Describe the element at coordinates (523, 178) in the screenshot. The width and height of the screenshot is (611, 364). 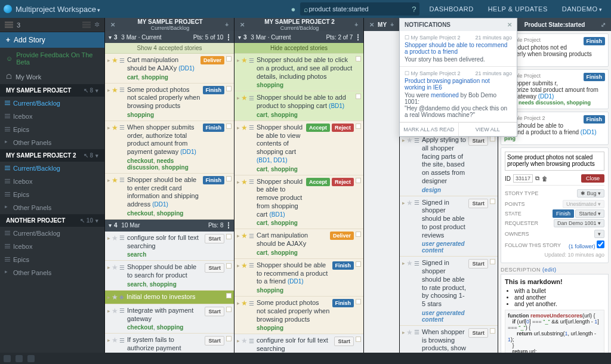
I see `story-id: 33117` at that location.